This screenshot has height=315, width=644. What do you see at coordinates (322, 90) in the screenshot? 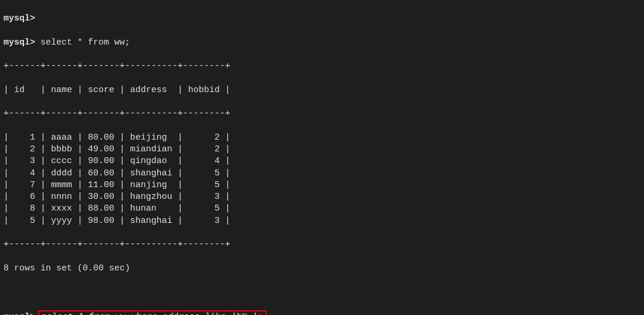
I see `table-header: | id | name | score | address | hobbid |` at bounding box center [322, 90].